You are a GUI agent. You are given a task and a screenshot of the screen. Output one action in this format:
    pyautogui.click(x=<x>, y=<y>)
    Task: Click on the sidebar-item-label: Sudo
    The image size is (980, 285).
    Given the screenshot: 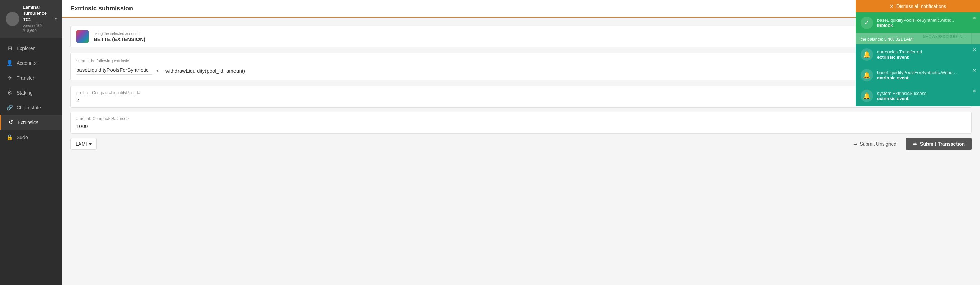 What is the action you would take?
    pyautogui.click(x=22, y=138)
    